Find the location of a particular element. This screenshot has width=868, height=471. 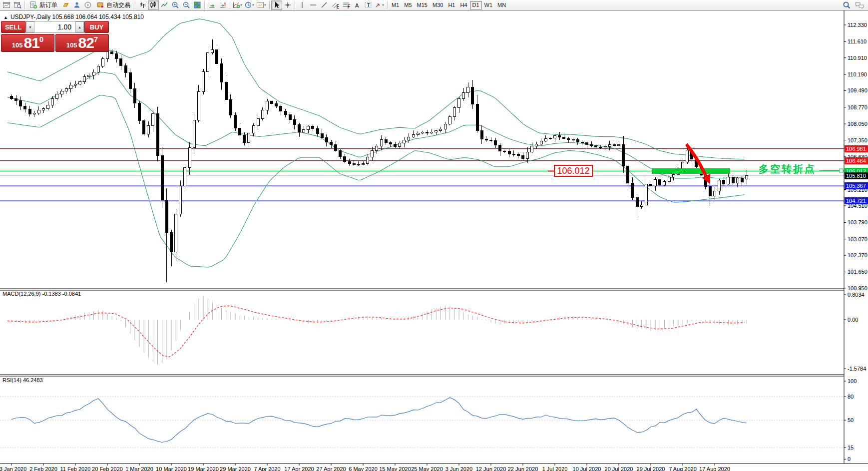

buy-price-handle: 105 is located at coordinates (72, 45).